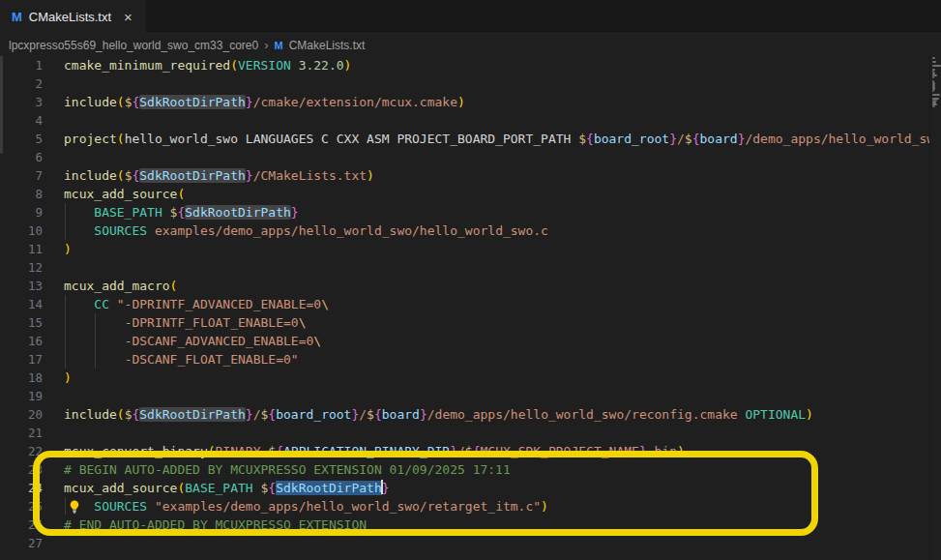 This screenshot has height=560, width=941. I want to click on code-text: -DPRINTF_FLOAT_ENABLE=0\, so click(174, 323).